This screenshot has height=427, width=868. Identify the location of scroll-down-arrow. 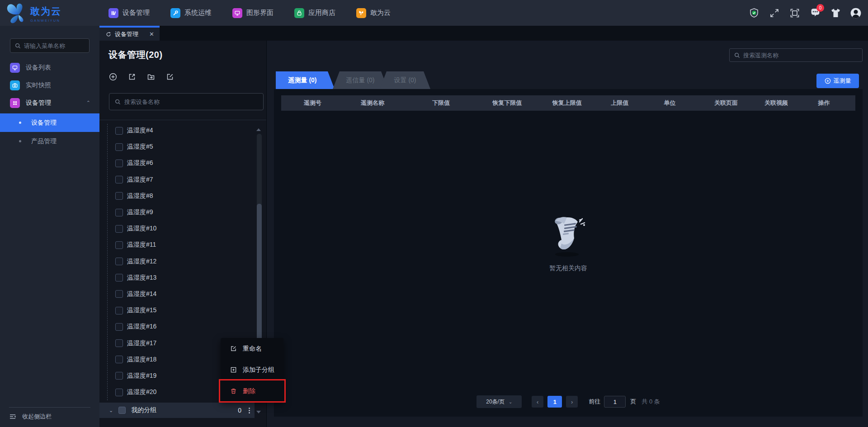
(259, 412).